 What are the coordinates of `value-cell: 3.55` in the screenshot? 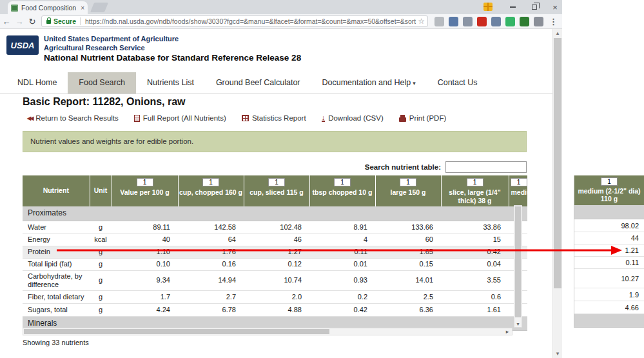 It's located at (474, 280).